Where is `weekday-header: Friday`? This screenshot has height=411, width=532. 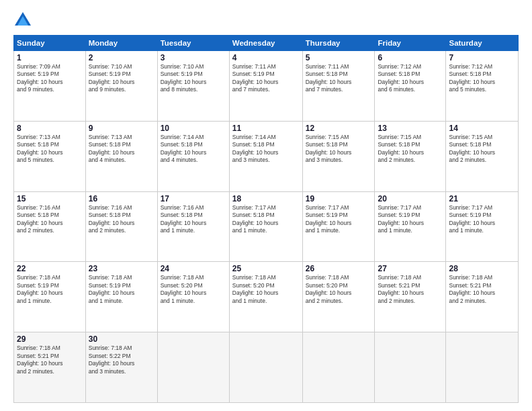
weekday-header: Friday is located at coordinates (410, 43).